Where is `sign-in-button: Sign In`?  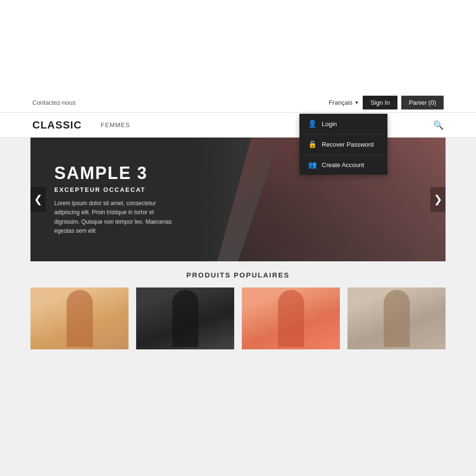 sign-in-button: Sign In is located at coordinates (380, 103).